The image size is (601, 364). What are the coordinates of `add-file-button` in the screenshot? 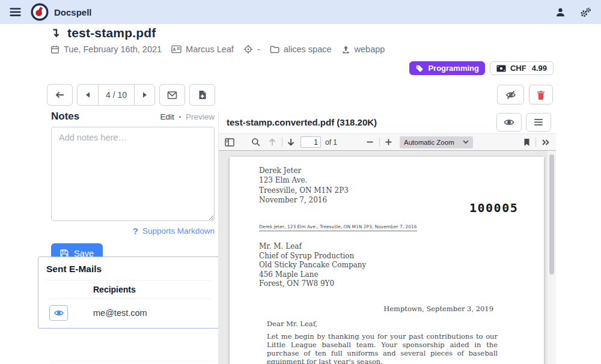 It's located at (202, 95).